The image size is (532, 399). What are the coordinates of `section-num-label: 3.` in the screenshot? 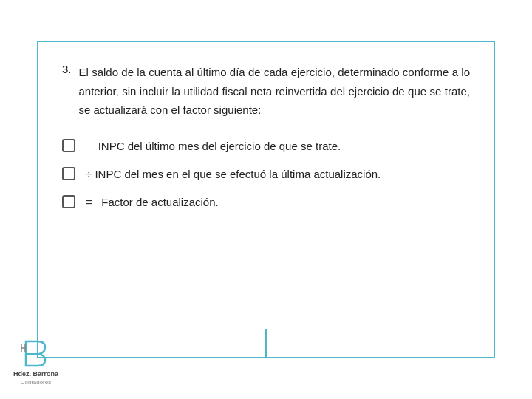 It's located at (66, 92).